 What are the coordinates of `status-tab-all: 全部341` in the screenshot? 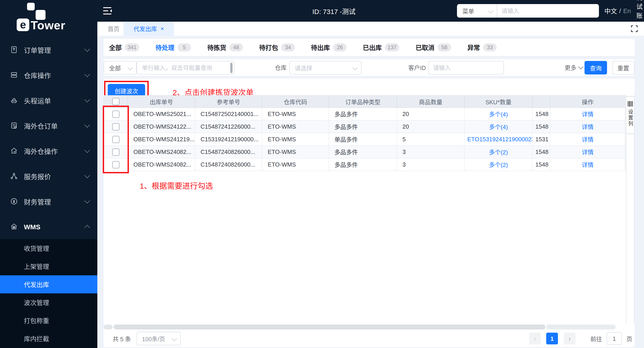 It's located at (124, 47).